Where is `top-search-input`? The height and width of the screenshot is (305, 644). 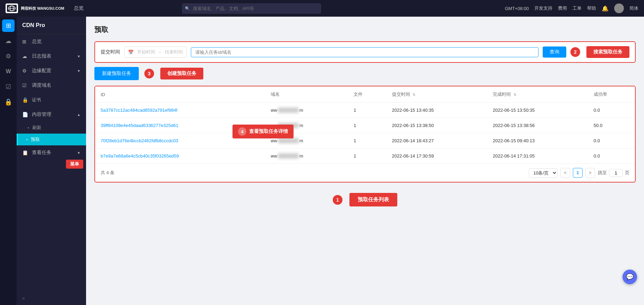 top-search-input is located at coordinates (252, 8).